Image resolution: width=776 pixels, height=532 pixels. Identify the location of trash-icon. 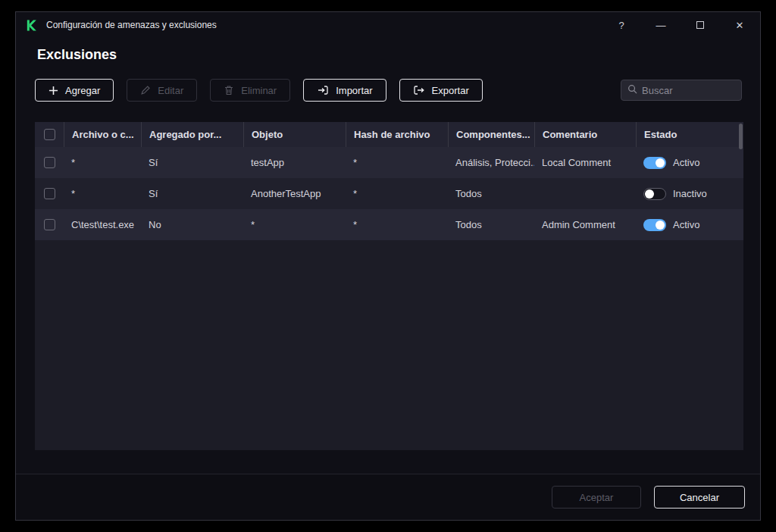
(229, 90).